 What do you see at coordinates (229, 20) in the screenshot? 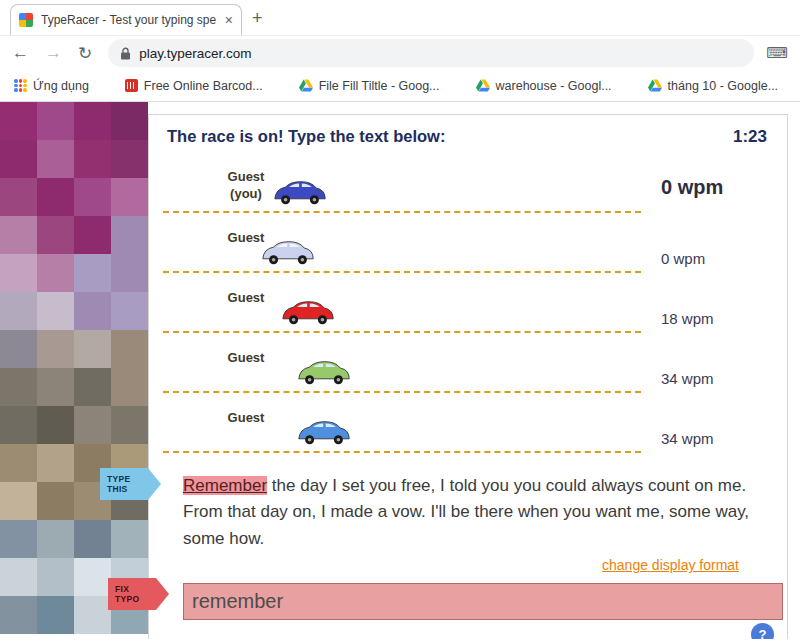
I see `close-tab-icon: ×` at bounding box center [229, 20].